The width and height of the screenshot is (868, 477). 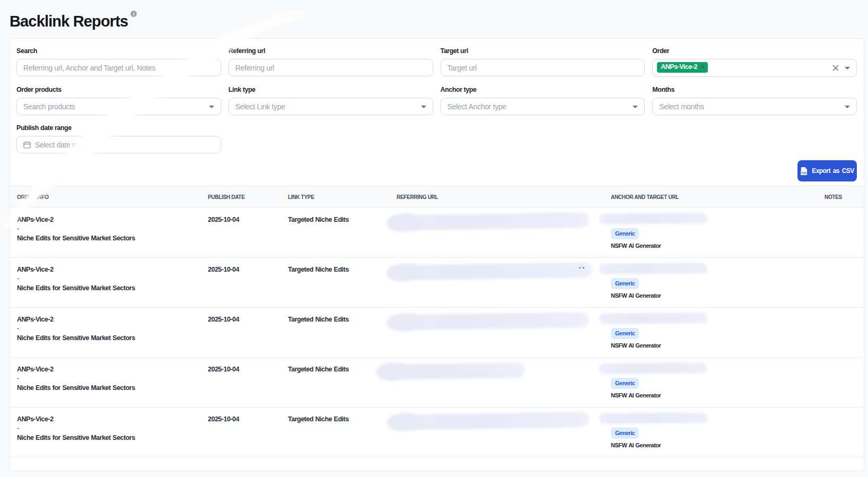 I want to click on col-referring-url: REFERRING URL, so click(x=496, y=197).